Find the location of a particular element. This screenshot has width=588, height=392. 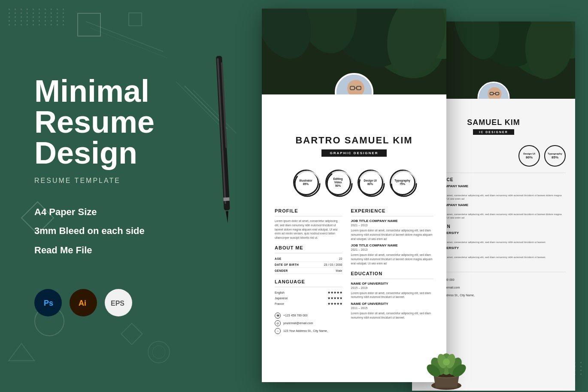

photoshop-icon: Ps is located at coordinates (48, 303).